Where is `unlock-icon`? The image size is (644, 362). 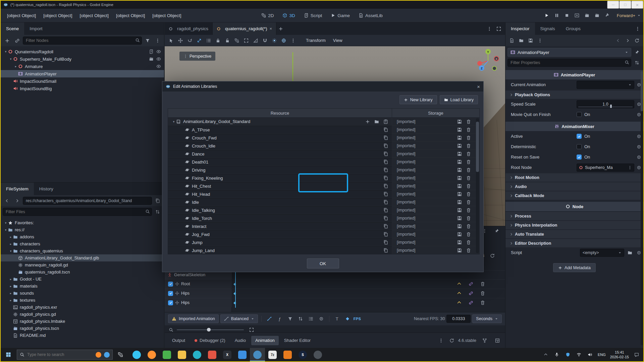 unlock-icon is located at coordinates (227, 41).